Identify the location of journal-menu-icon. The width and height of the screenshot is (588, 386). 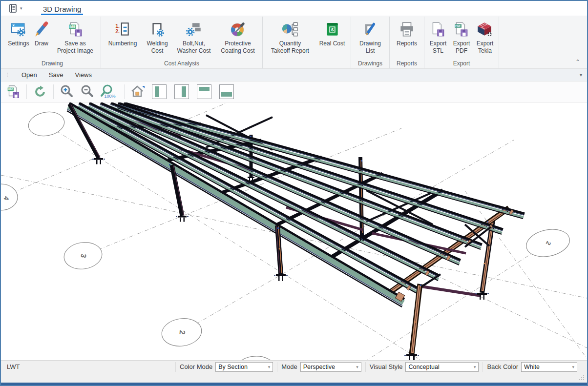
(13, 8).